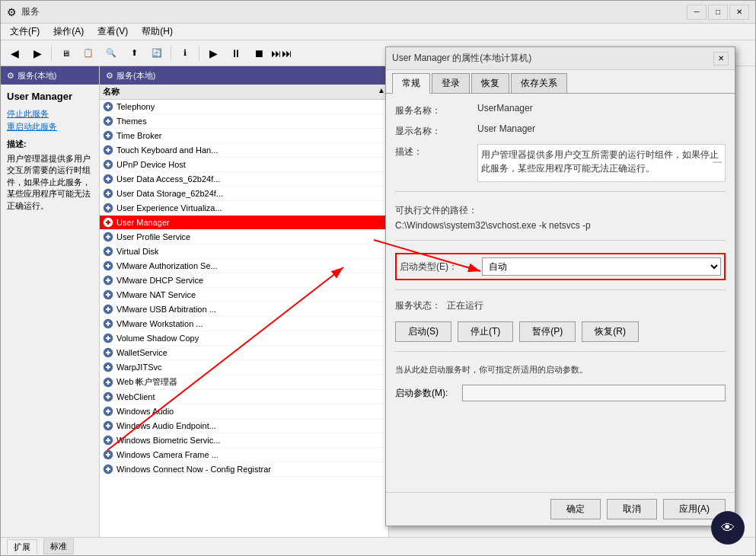 Image resolution: width=756 pixels, height=556 pixels. Describe the element at coordinates (157, 32) in the screenshot. I see `menu-help: 帮助(H)` at that location.